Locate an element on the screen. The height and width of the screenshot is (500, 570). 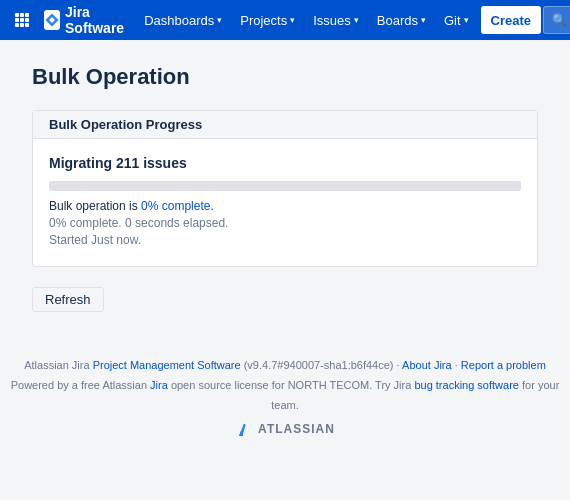
atlassian-label: ATLASSIAN is located at coordinates (296, 430).